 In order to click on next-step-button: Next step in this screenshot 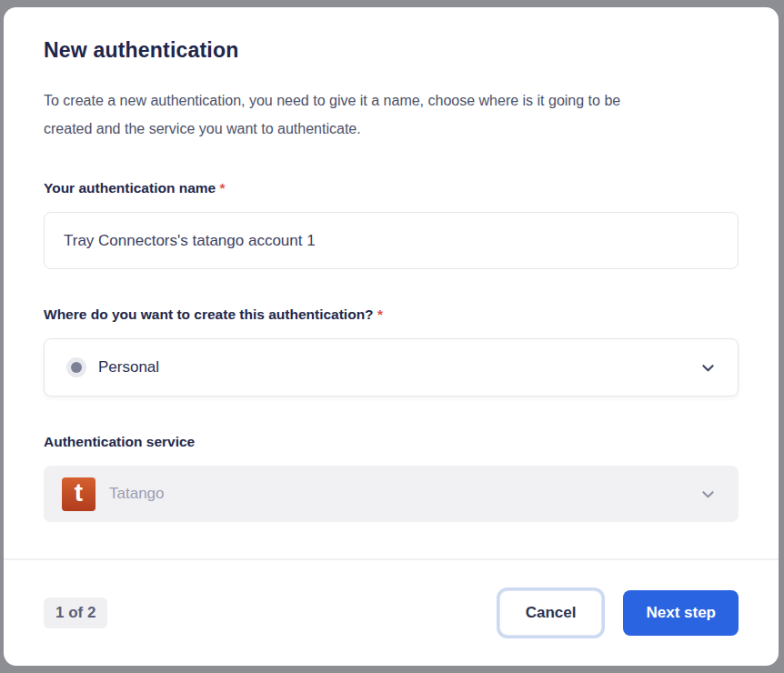, I will do `click(680, 613)`.